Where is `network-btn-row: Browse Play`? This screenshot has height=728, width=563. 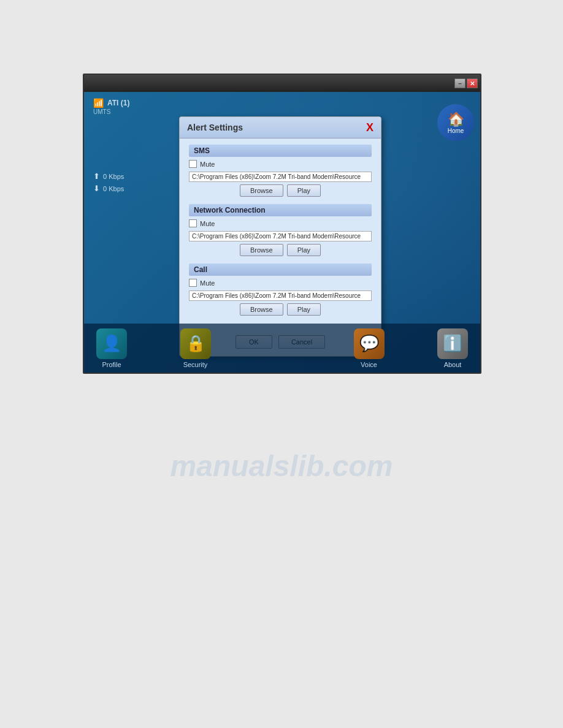
network-btn-row: Browse Play is located at coordinates (280, 250).